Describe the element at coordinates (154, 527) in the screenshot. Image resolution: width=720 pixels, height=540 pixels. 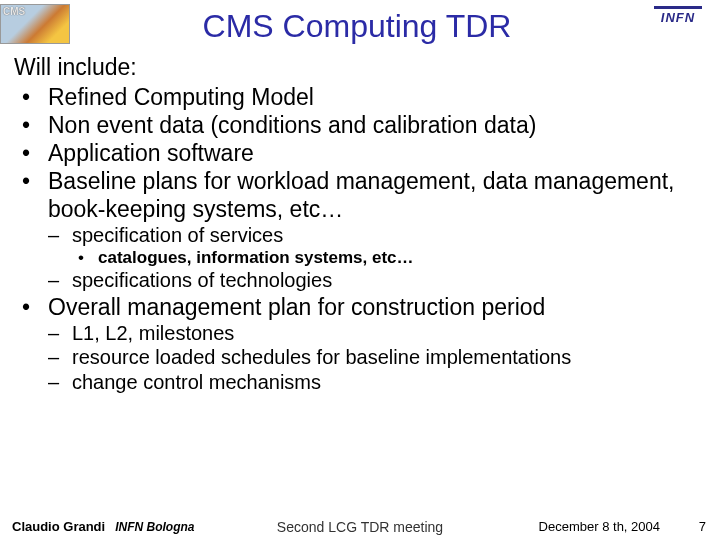
I see `footer-affiliation: INFN Bologna` at that location.